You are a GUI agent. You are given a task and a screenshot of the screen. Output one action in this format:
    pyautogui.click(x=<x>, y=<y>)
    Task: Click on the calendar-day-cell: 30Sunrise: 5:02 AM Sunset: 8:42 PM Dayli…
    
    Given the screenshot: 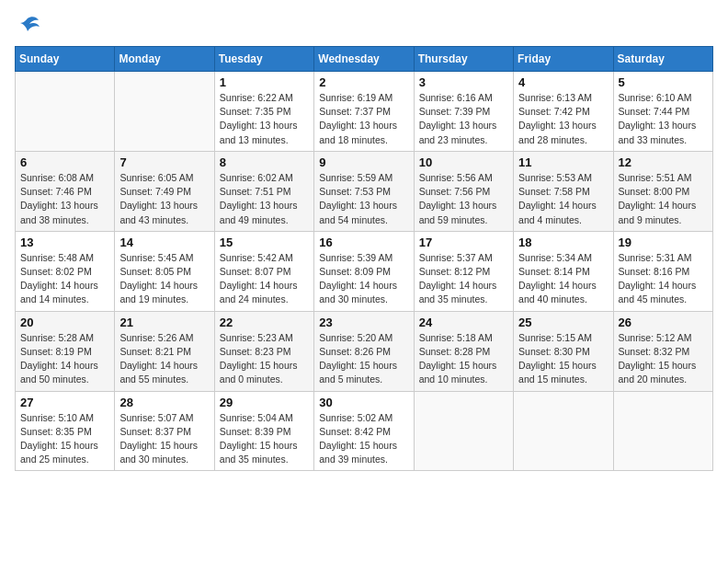 What is the action you would take?
    pyautogui.click(x=364, y=431)
    